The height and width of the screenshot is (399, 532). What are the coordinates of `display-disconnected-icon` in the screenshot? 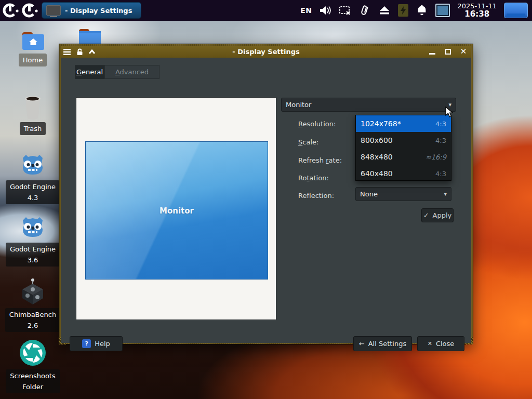 It's located at (345, 10).